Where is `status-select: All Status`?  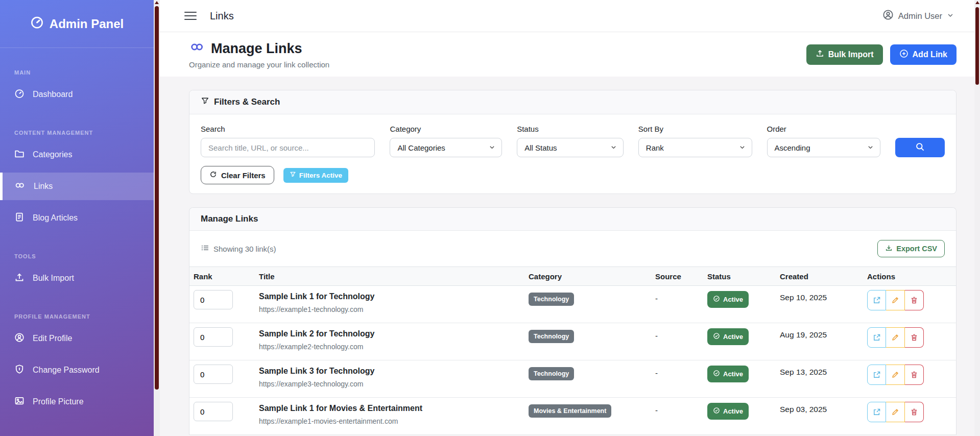
status-select: All Status is located at coordinates (570, 148).